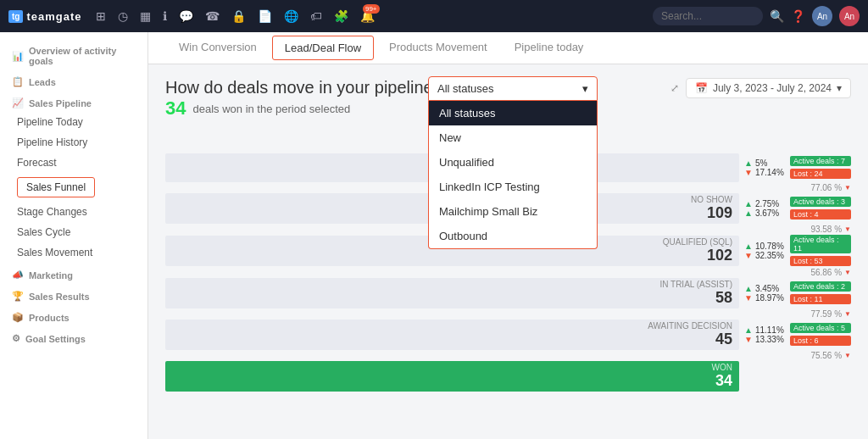 Image resolution: width=868 pixels, height=439 pixels. What do you see at coordinates (756, 16) in the screenshot?
I see `nav-right: 🔍 ❓ An An` at bounding box center [756, 16].